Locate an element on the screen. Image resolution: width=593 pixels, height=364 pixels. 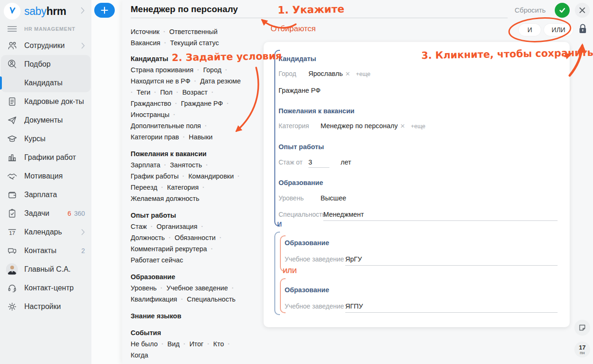
filter-option: Ответственный is located at coordinates (194, 32).